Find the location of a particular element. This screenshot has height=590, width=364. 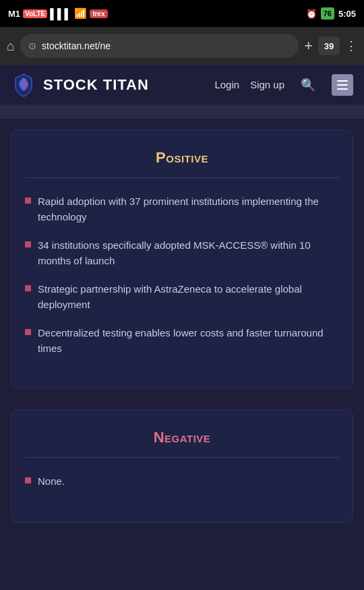

bullet-text: None. is located at coordinates (51, 481).